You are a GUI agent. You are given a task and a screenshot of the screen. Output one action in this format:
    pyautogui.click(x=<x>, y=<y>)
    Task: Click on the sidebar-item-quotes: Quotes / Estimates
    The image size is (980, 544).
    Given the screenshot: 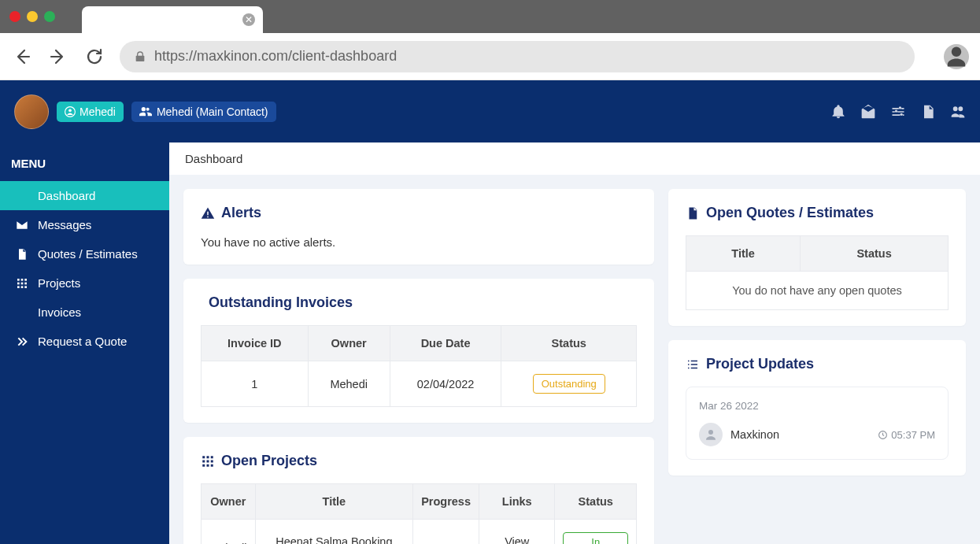 What is the action you would take?
    pyautogui.click(x=85, y=253)
    